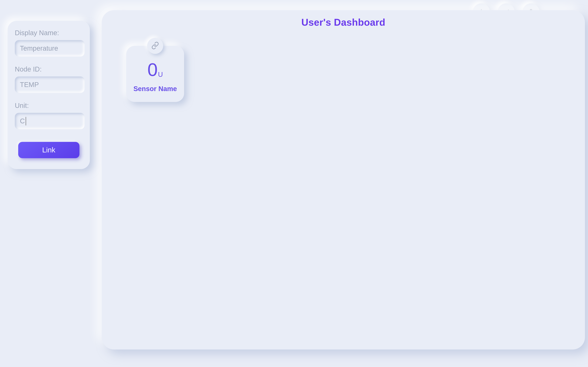 This screenshot has width=588, height=367. I want to click on link-icon, so click(155, 46).